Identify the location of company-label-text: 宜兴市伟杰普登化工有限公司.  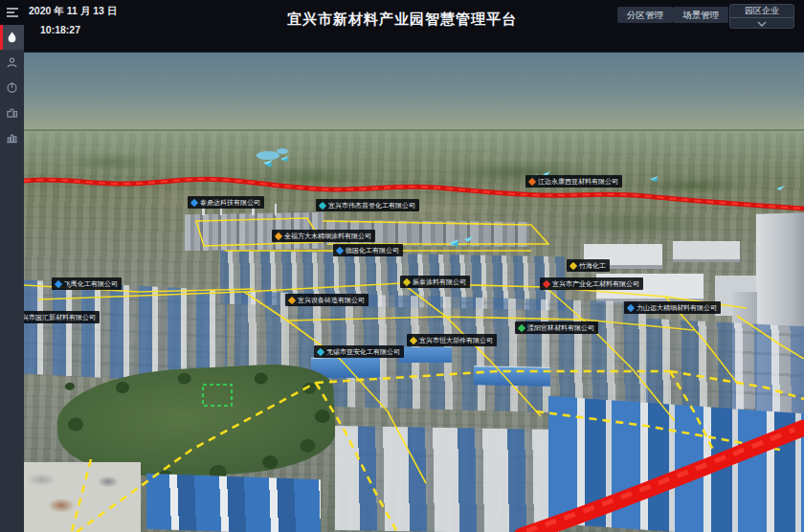
(371, 205).